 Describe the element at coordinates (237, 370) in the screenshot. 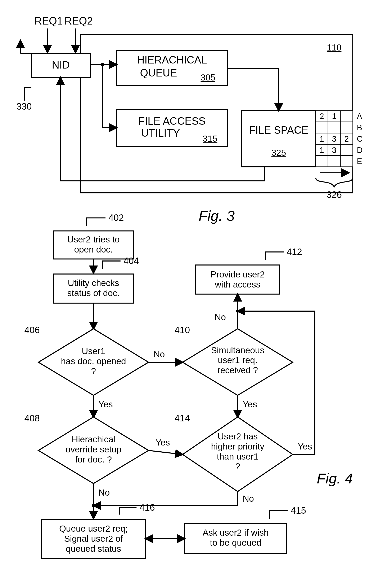

I see `svg-text: received ?` at that location.